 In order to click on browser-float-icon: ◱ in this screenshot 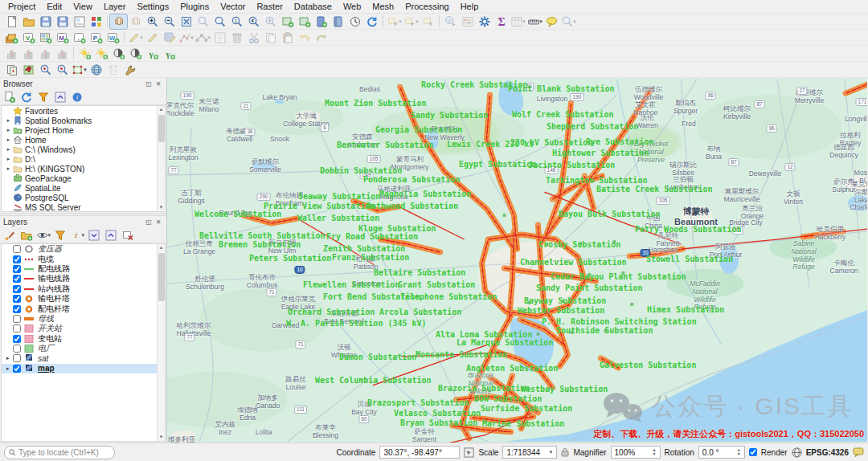, I will do `click(149, 84)`.